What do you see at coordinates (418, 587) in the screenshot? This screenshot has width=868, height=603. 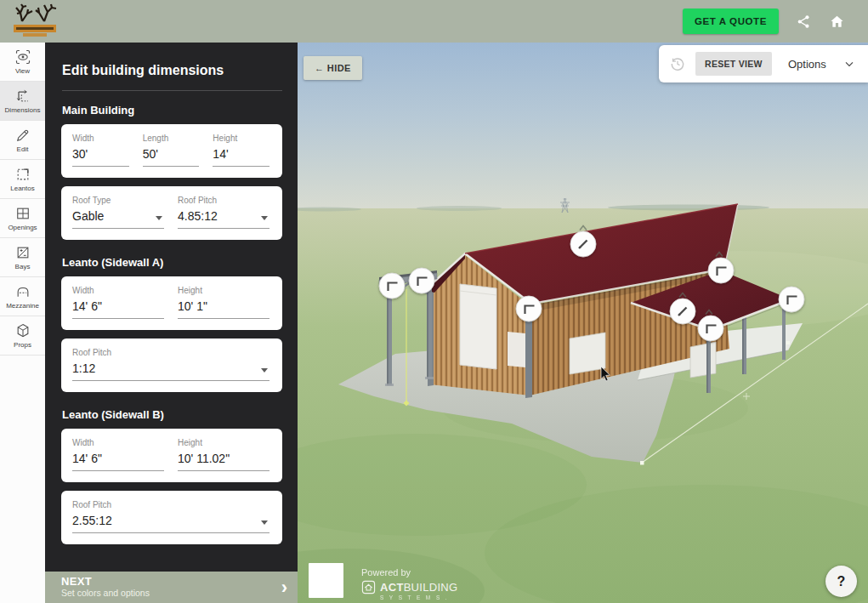 I see `act-brand-name: ACTBUILDING` at bounding box center [418, 587].